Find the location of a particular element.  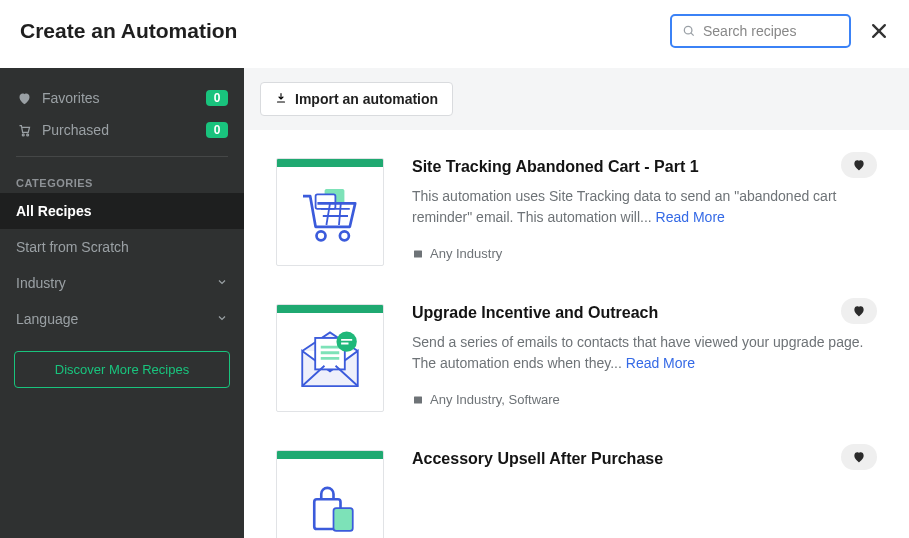

import-label: Import an automation is located at coordinates (366, 99).